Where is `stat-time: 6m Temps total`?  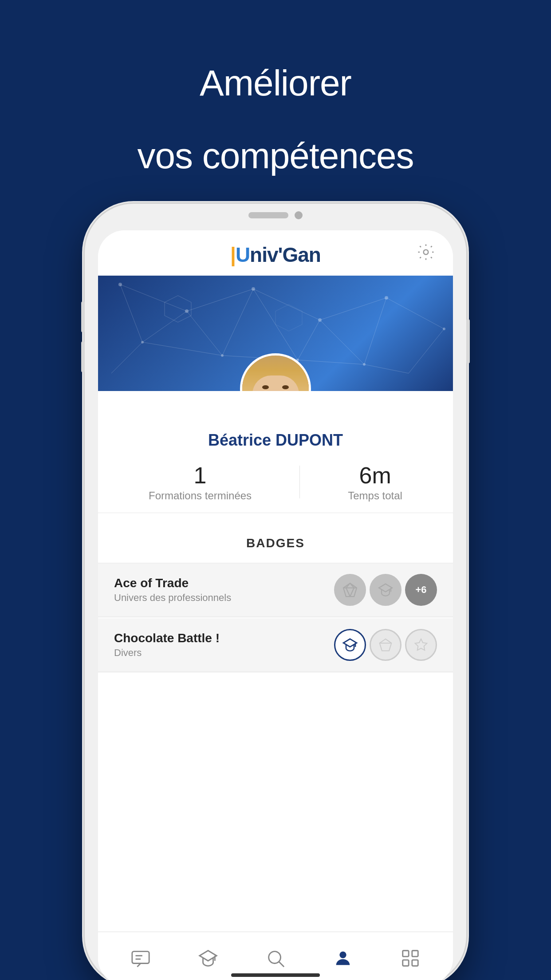
stat-time: 6m Temps total is located at coordinates (375, 482).